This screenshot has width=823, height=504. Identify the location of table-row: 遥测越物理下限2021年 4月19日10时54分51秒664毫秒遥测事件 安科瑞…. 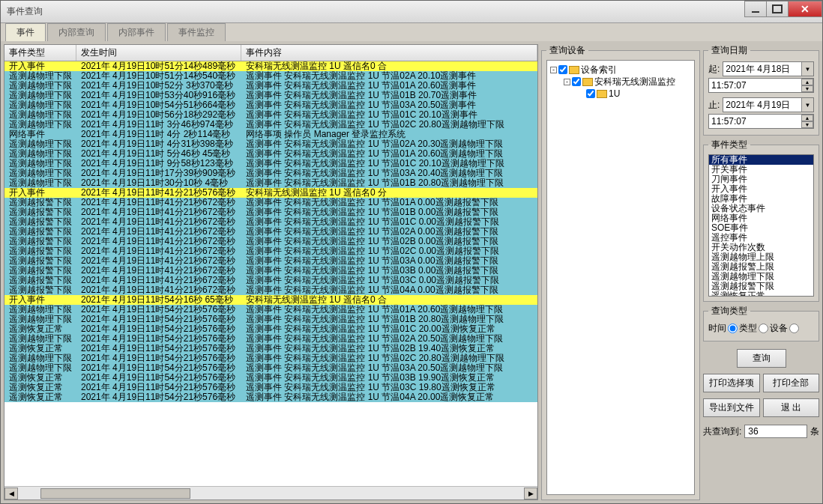
(271, 105).